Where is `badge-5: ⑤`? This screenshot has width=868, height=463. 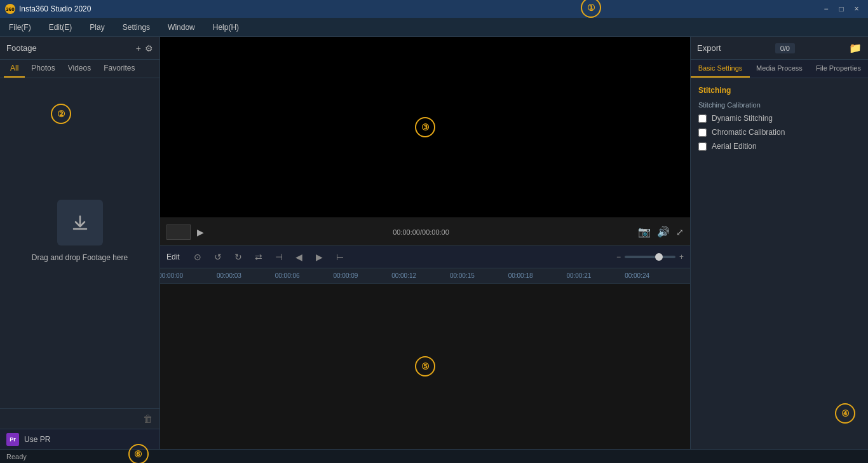 badge-5: ⑤ is located at coordinates (425, 366).